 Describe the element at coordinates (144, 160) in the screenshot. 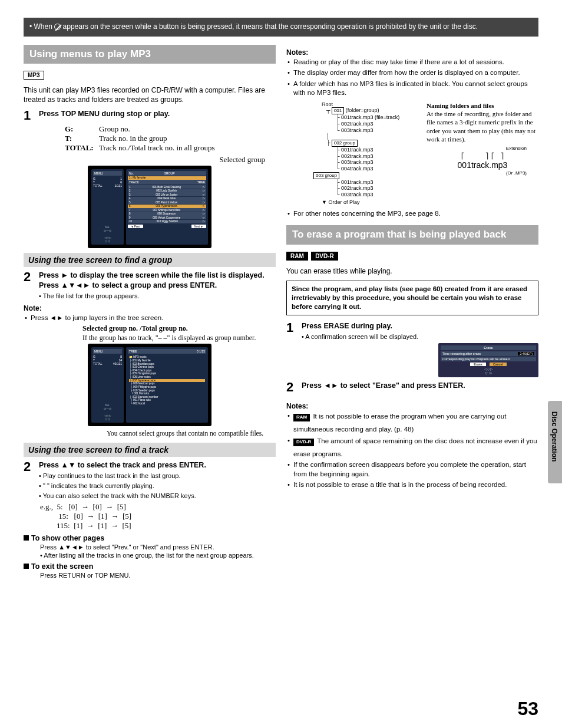

I see `selected-group-label: Selected group` at that location.